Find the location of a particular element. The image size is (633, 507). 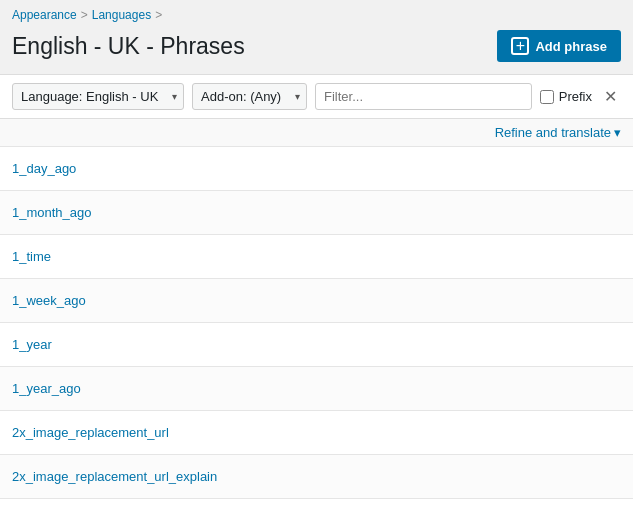

breadcrumb-languages: Languages is located at coordinates (122, 15).